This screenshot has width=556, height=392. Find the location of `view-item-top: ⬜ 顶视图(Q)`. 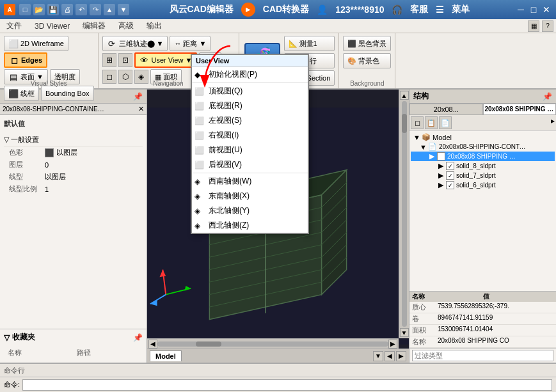

view-item-top: ⬜ 顶视图(Q) is located at coordinates (250, 91).